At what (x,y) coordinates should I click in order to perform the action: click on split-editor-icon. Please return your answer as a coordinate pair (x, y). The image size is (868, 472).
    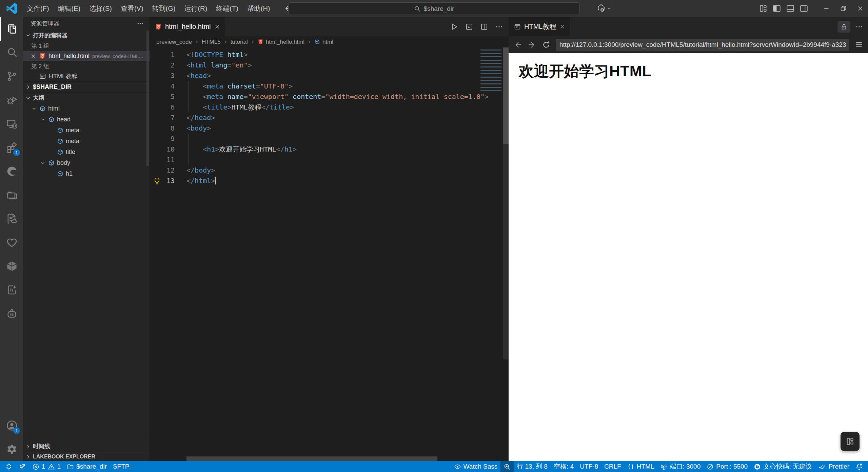
    Looking at the image, I should click on (484, 27).